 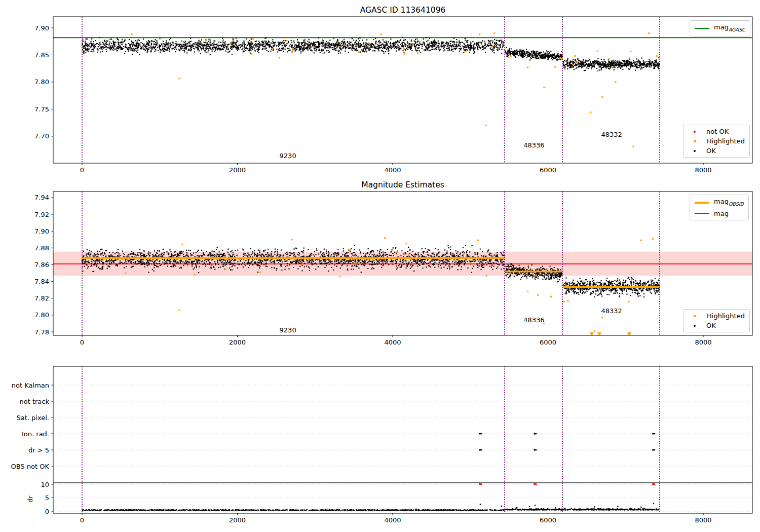 I want to click on y-tick-label: 7.78, so click(x=42, y=332).